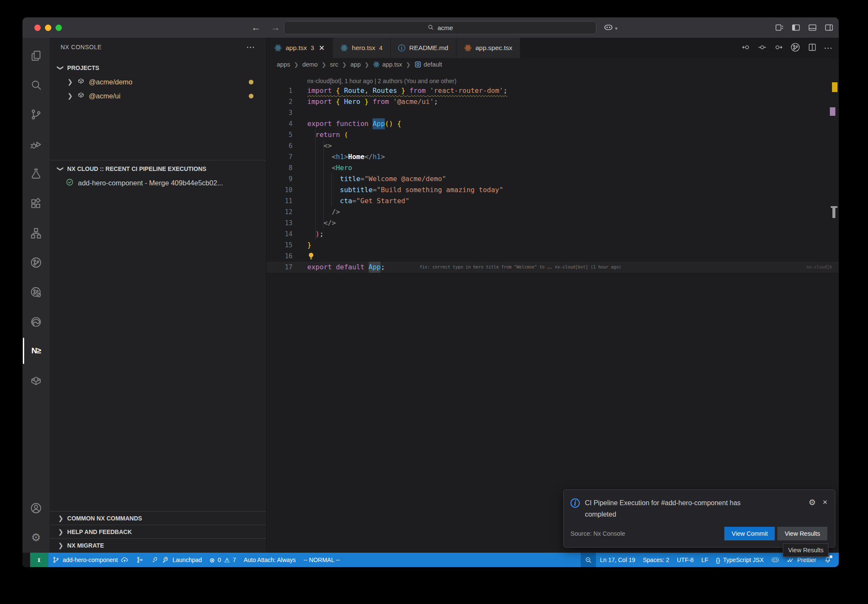 This screenshot has width=868, height=604. I want to click on toggle-primary-sidebar-icon, so click(796, 28).